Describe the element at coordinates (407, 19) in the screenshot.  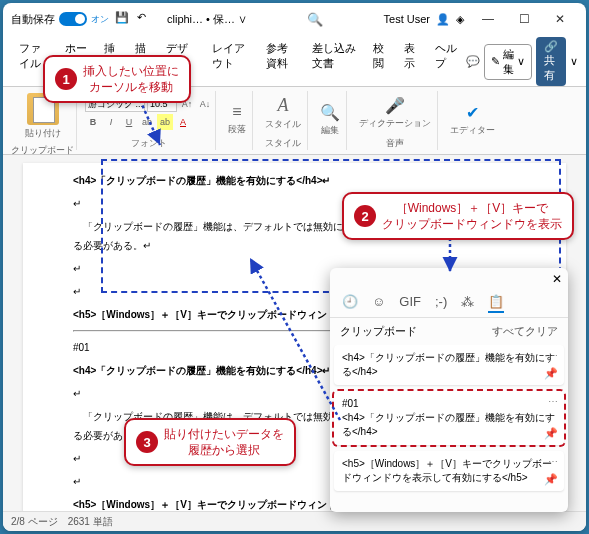
I see `user-name: Test User` at that location.